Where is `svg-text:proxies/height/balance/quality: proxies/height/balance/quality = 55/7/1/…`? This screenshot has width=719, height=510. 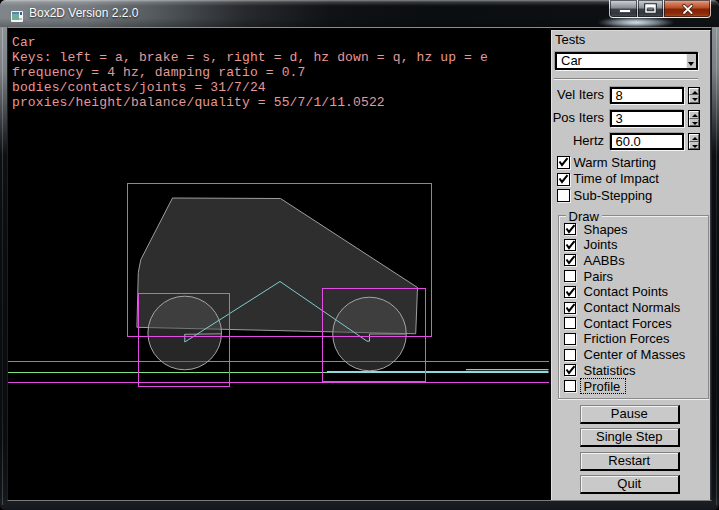 svg-text:proxies/height/balance/quality: proxies/height/balance/quality = 55/7/1/… is located at coordinates (198, 102).